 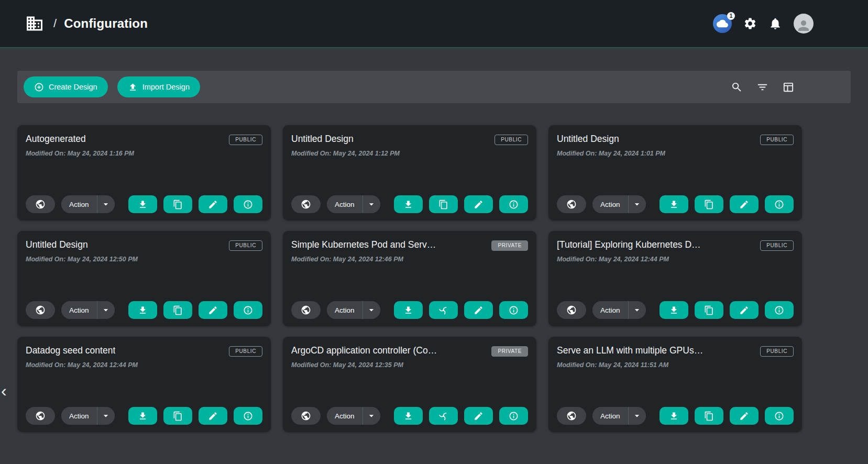 I want to click on app-header: / Configuration 1, so click(x=434, y=24).